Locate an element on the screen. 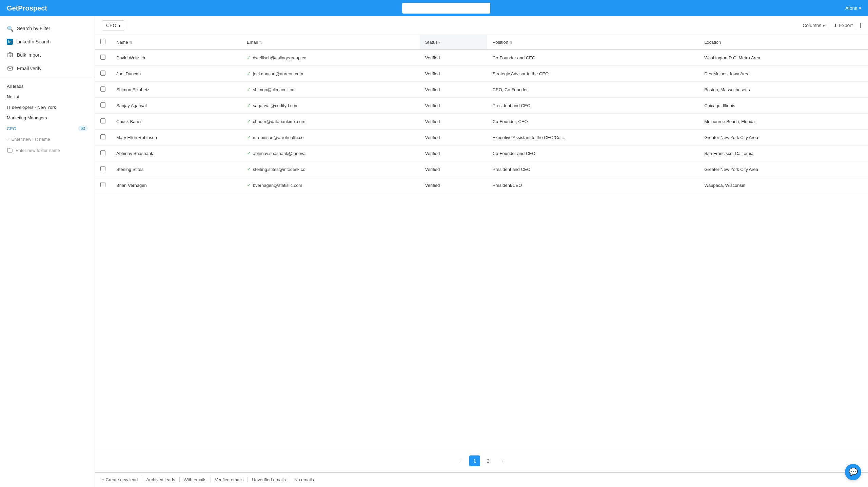 This screenshot has height=487, width=868. user-menu: Alona ▾ is located at coordinates (853, 8).